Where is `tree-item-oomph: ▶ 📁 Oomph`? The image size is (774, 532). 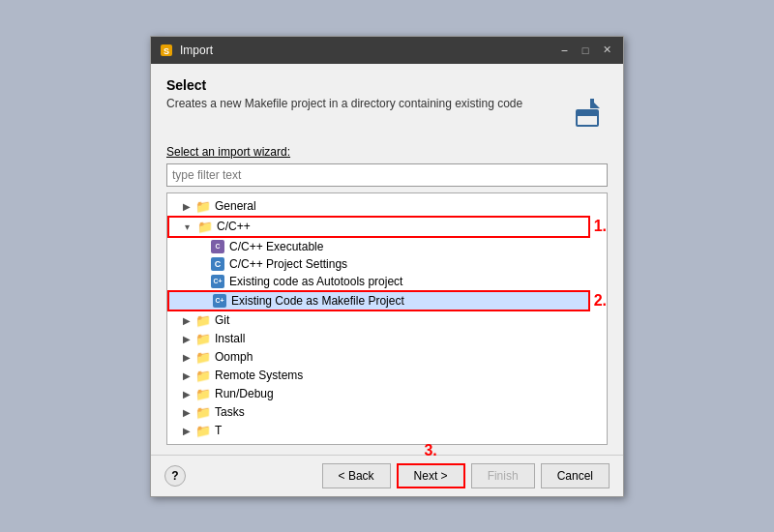 tree-item-oomph: ▶ 📁 Oomph is located at coordinates (387, 358).